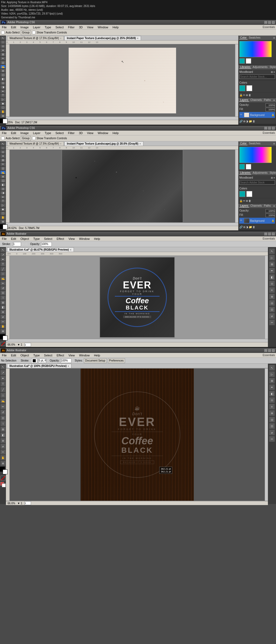  I want to click on ai2-background-color, so click(5, 472).